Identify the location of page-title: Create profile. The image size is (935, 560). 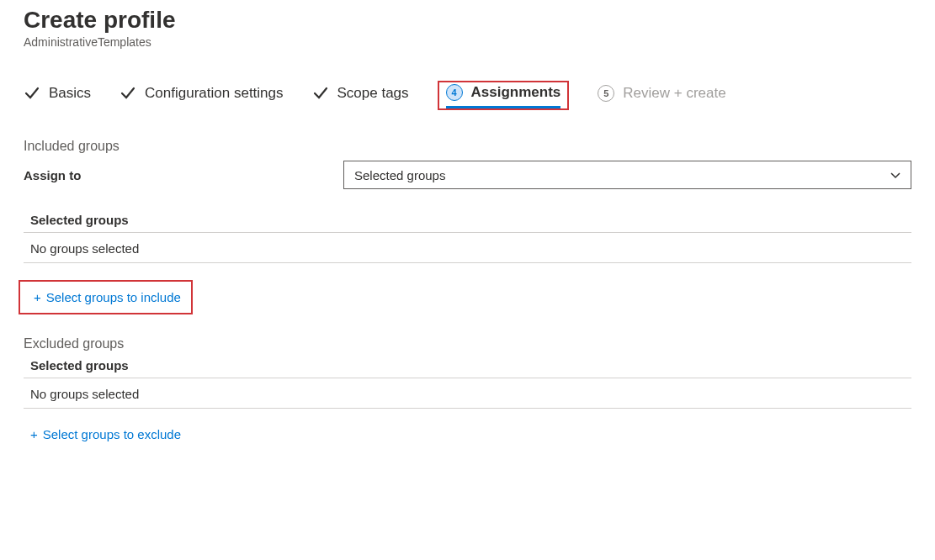
(468, 20).